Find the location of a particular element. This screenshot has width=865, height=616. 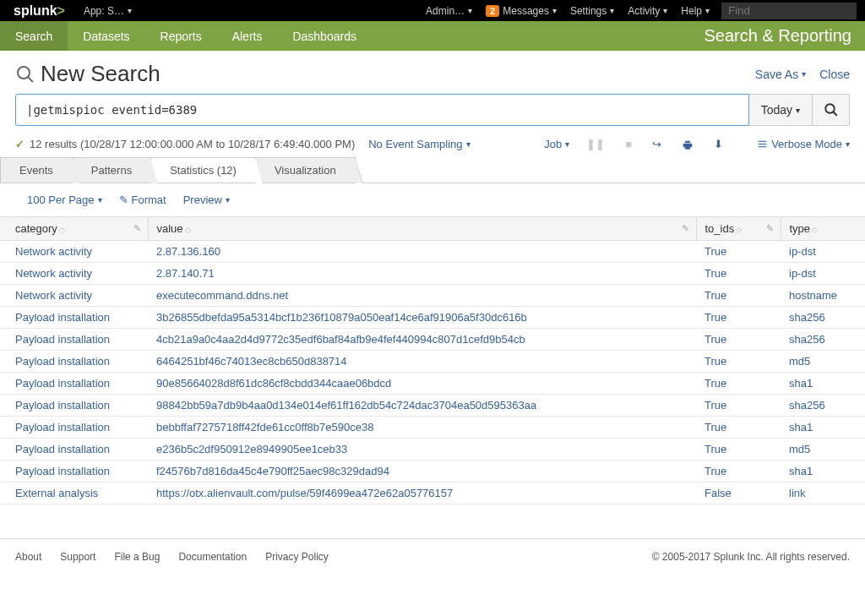

time-range-picker: Today▾ is located at coordinates (781, 110).